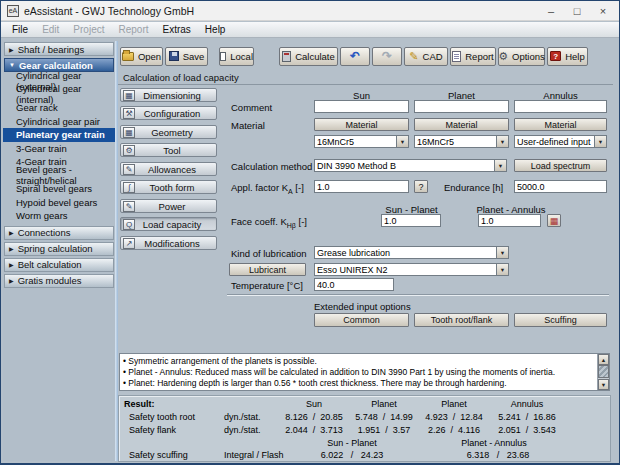 Image resolution: width=620 pixels, height=465 pixels. What do you see at coordinates (216, 30) in the screenshot?
I see `menu-help: Help` at bounding box center [216, 30].